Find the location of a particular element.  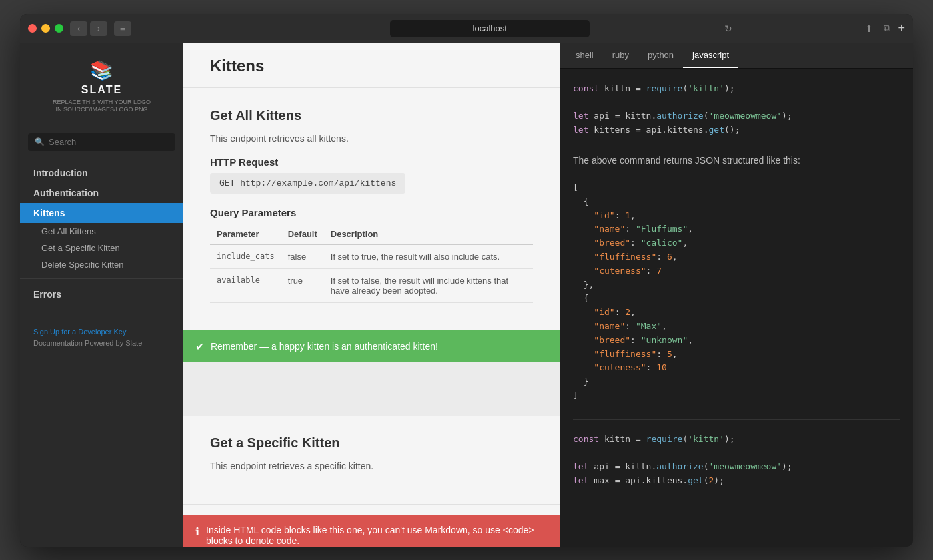

search-icon: 🔍 is located at coordinates (40, 142).